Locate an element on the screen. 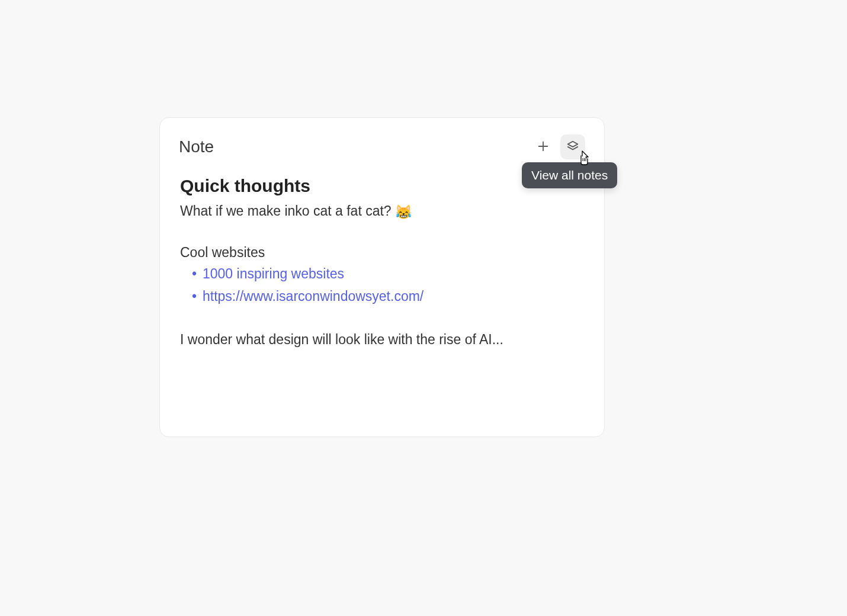 The width and height of the screenshot is (847, 616). note-header: Note is located at coordinates (382, 147).